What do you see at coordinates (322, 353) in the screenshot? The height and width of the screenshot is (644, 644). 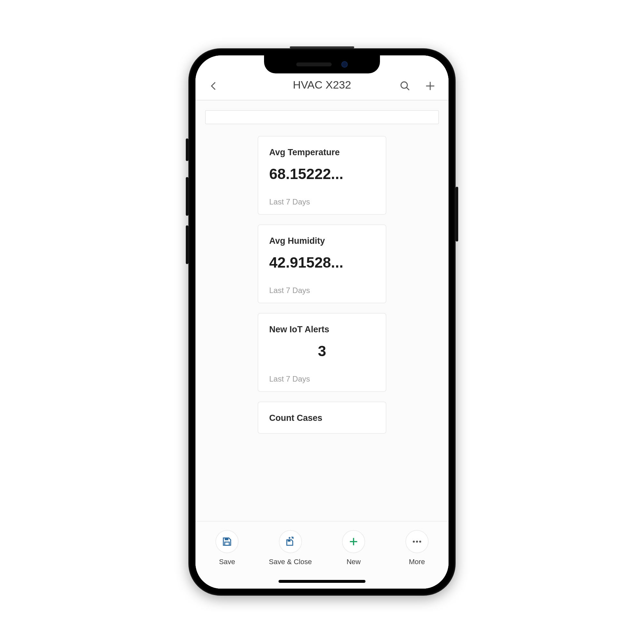 I see `metric-card-new-iot-alerts: New IoT Alerts 3 Last 7 Days` at bounding box center [322, 353].